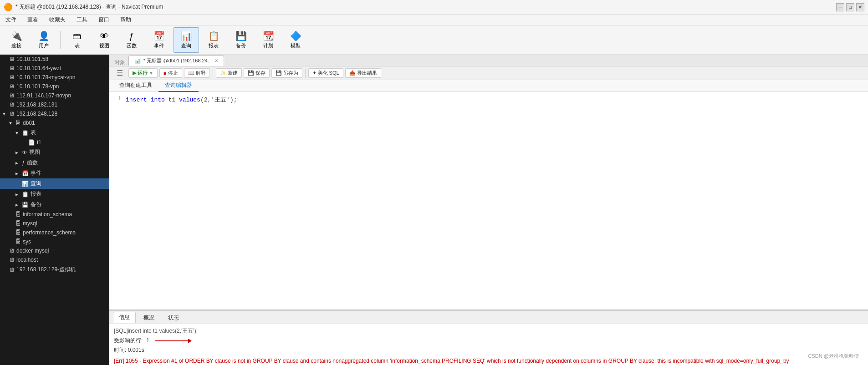 The width and height of the screenshot is (868, 365). Describe the element at coordinates (18, 205) in the screenshot. I see `sidebar-expand-backups: ▸` at that location.